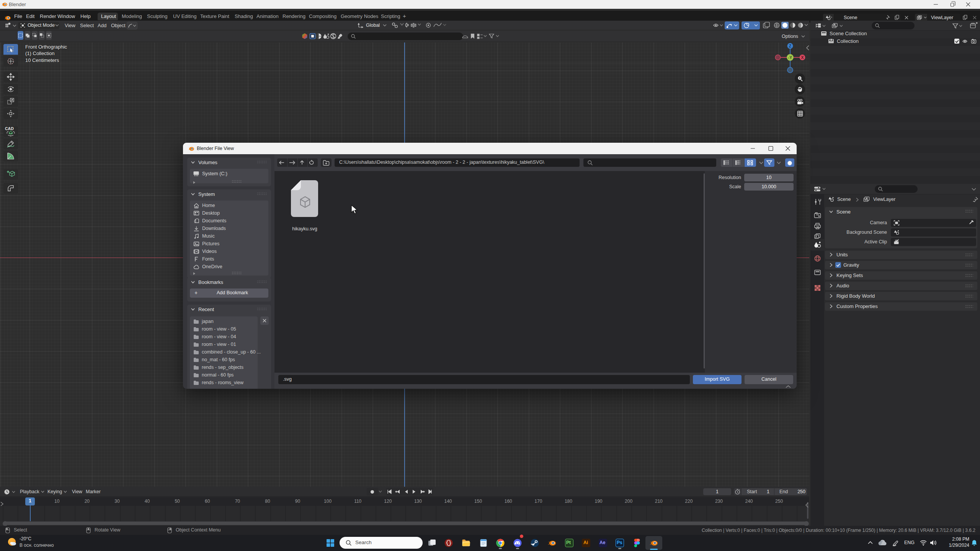 The width and height of the screenshot is (980, 551). I want to click on svg-text: -Y, so click(790, 57).